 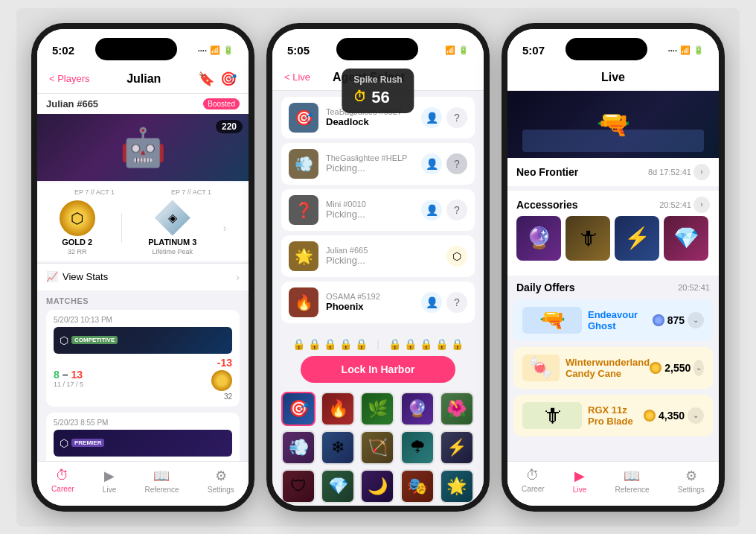 What do you see at coordinates (143, 222) in the screenshot?
I see `ranks-section: EP 7 // ACT 1 EP 7 // ACT 1 ⬡ GOLD 2 32 …` at bounding box center [143, 222].